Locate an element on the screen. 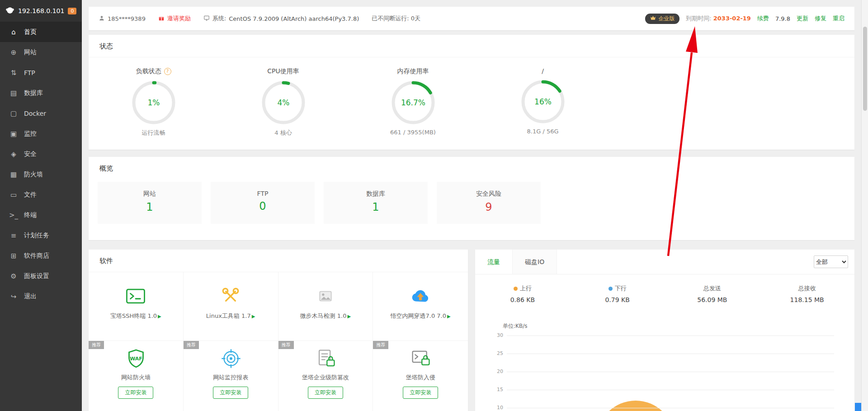  traffic-filter-select: 全部 is located at coordinates (831, 262).